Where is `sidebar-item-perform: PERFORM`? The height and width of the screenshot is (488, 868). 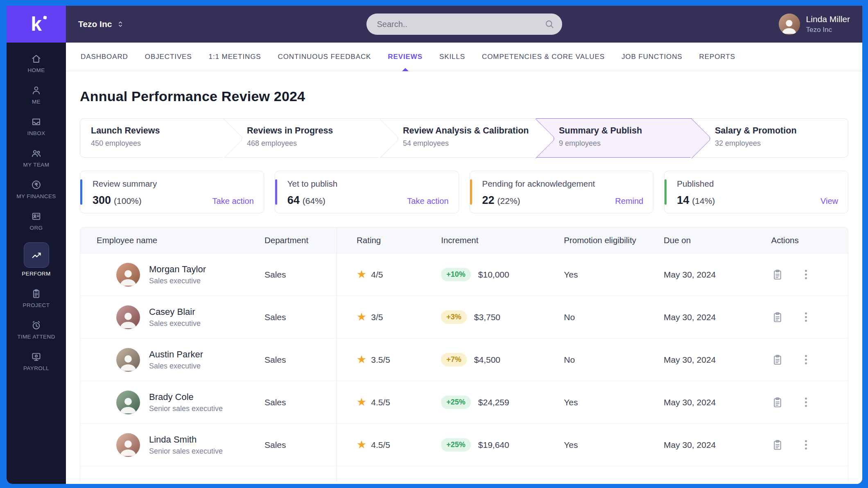
sidebar-item-perform: PERFORM is located at coordinates (36, 260).